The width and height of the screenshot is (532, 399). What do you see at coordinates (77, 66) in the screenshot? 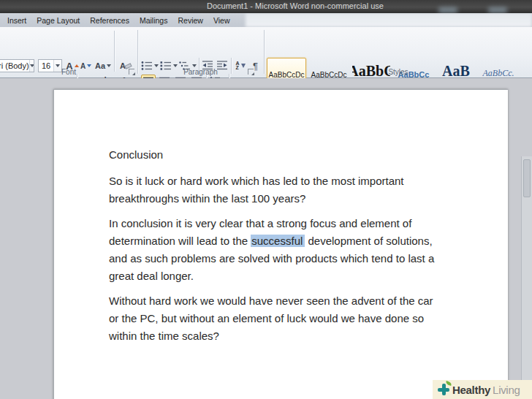
I see `up-arrow-icon` at bounding box center [77, 66].